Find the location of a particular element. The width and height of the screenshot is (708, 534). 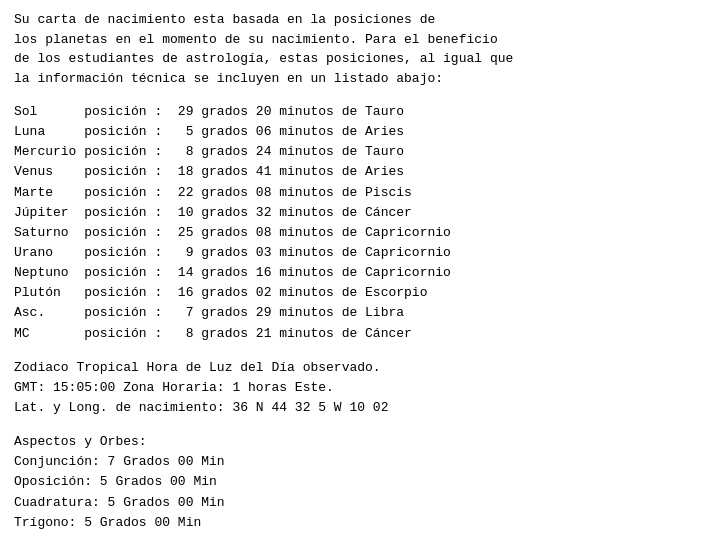

aspect-row: Conjunción: 7 Grados 00 Min is located at coordinates (354, 462).